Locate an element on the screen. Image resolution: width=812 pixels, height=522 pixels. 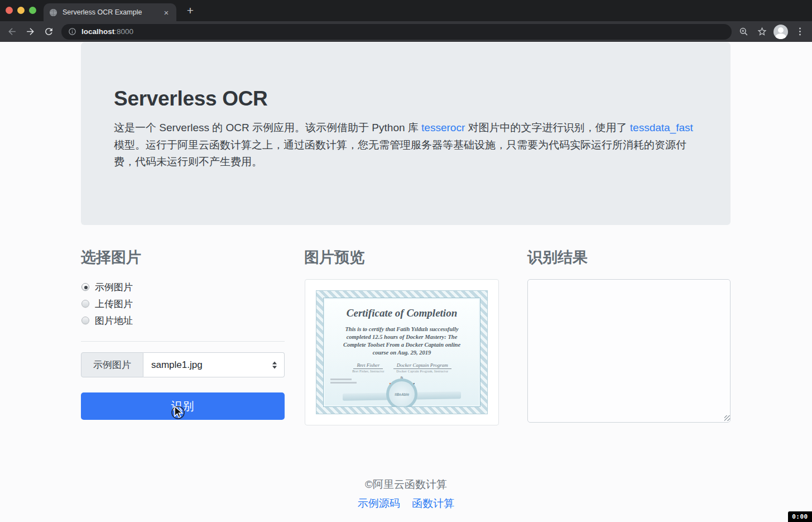
globe-favicon-icon is located at coordinates (54, 12).